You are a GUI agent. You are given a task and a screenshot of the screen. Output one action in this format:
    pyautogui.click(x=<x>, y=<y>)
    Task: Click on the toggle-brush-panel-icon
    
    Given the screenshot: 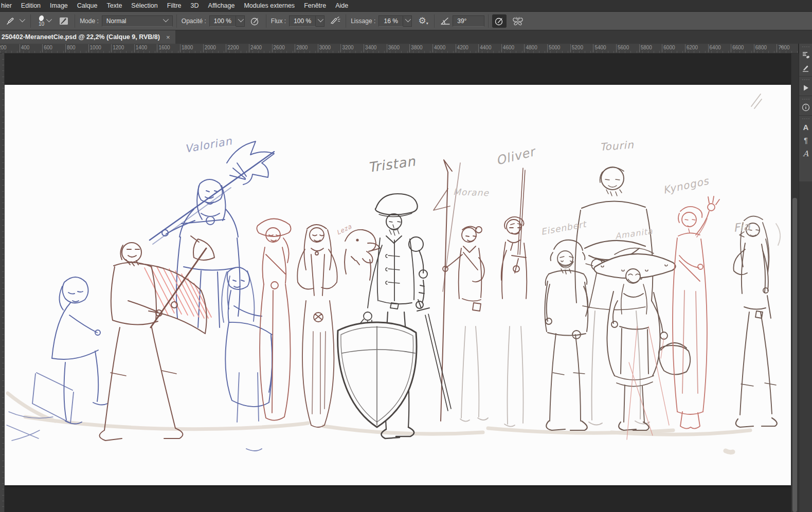 What is the action you would take?
    pyautogui.click(x=64, y=21)
    